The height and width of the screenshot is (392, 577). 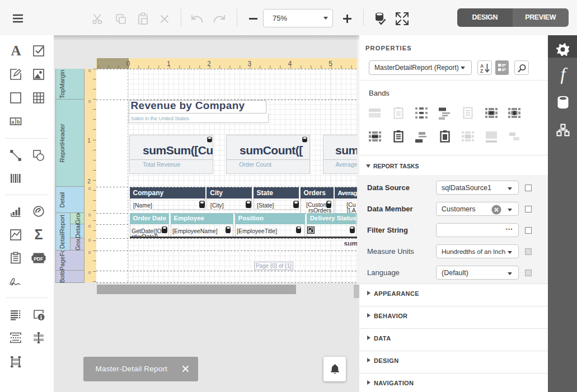 I want to click on svg-text: Z, so click(x=481, y=71).